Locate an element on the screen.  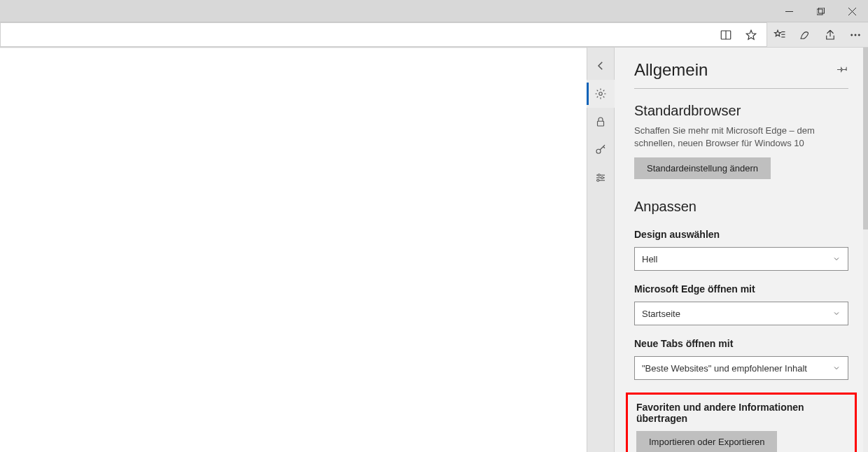
settings-gear-icon is located at coordinates (601, 94).